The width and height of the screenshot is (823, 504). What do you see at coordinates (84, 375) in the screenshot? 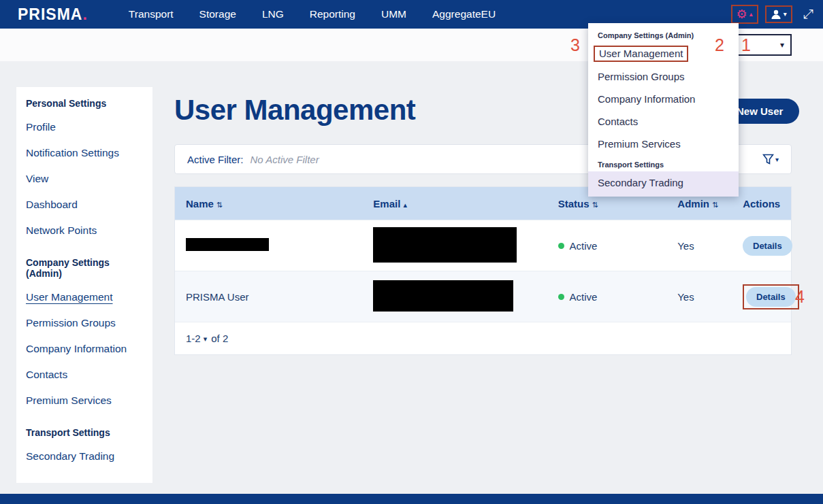
I see `sidebar-item-contacts: Contacts` at bounding box center [84, 375].